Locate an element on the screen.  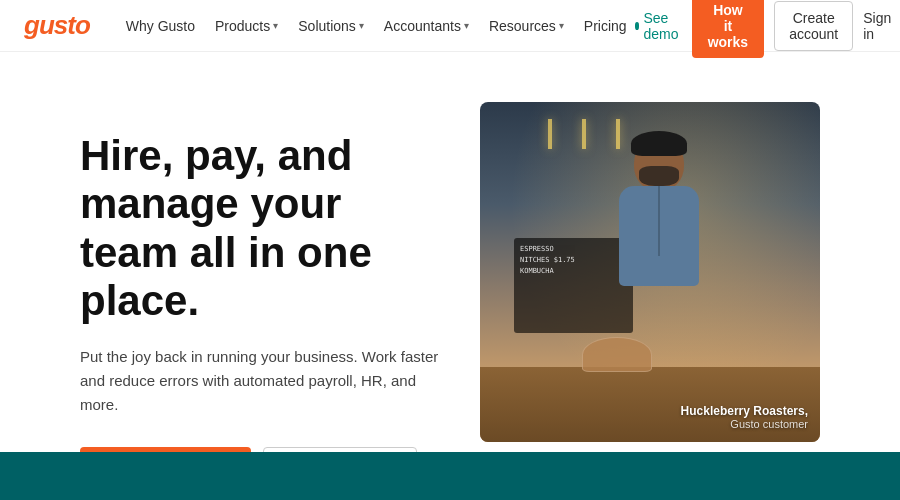
create-account-nav-button: Create account is located at coordinates (814, 26).